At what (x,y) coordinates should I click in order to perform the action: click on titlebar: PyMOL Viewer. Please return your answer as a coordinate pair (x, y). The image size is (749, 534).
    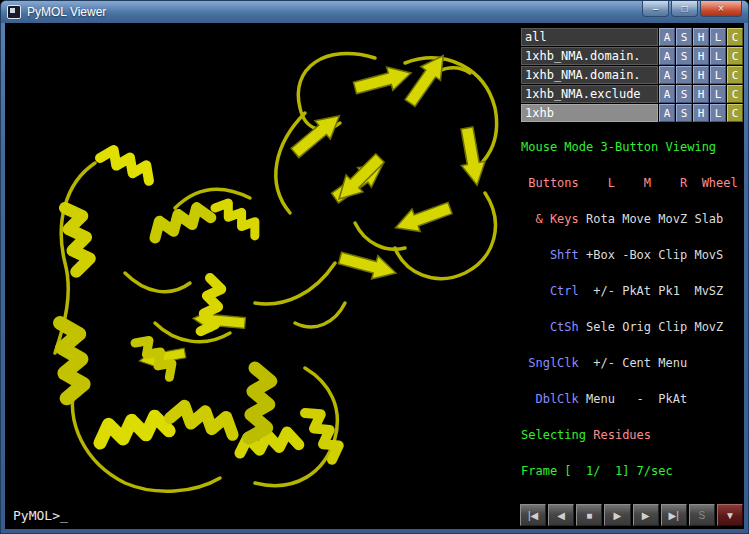
    Looking at the image, I should click on (374, 12).